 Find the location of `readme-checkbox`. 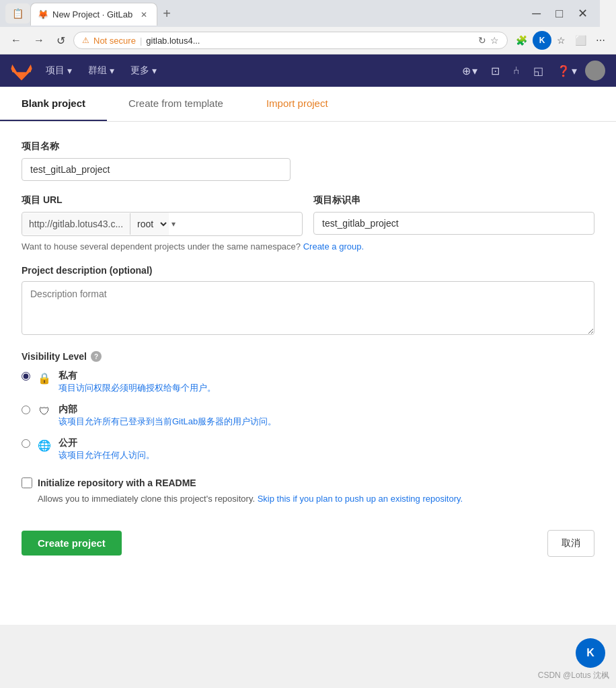

readme-checkbox is located at coordinates (27, 483).